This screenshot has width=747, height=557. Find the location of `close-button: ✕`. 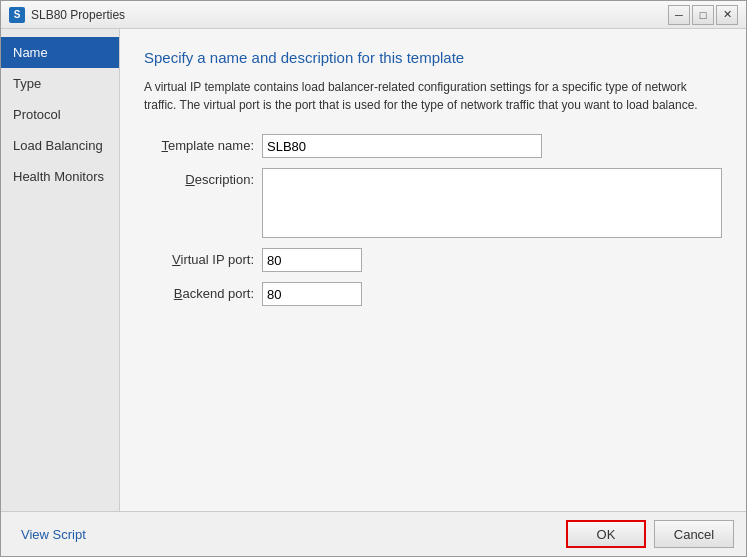

close-button: ✕ is located at coordinates (727, 15).